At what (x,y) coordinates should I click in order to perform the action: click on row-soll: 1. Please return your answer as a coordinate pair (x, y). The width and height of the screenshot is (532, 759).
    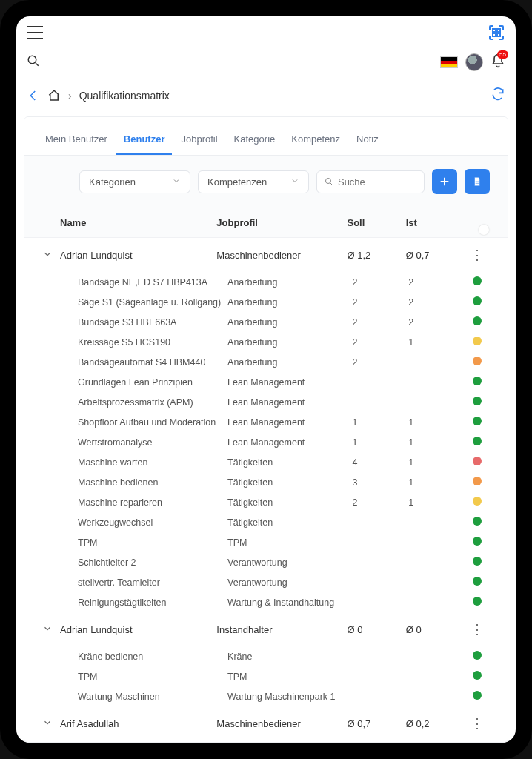
    Looking at the image, I should click on (380, 422).